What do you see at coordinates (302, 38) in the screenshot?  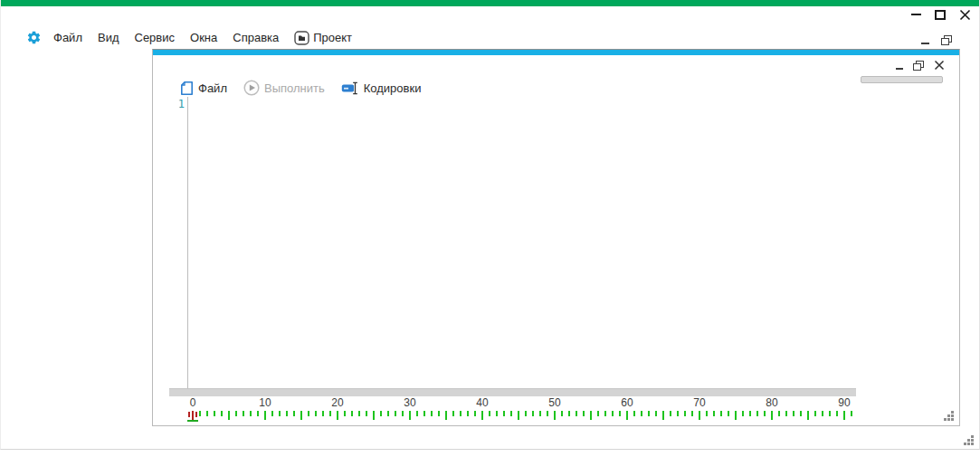 I see `project-icon` at bounding box center [302, 38].